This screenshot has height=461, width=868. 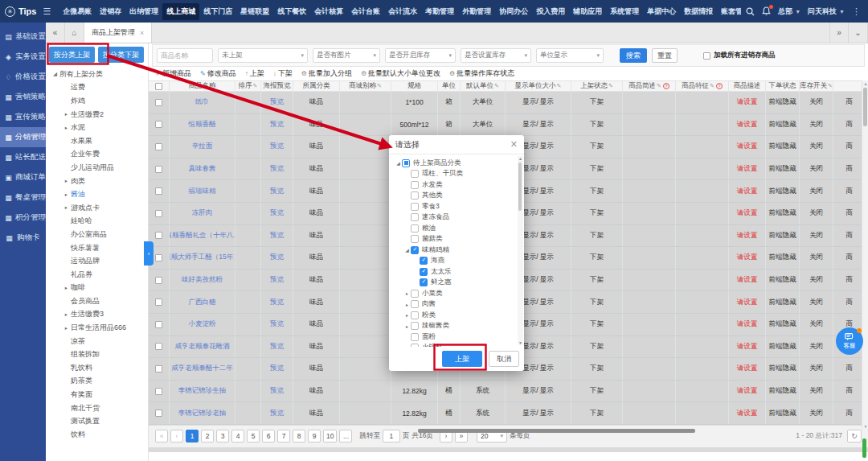 What do you see at coordinates (96, 368) in the screenshot?
I see `category-tree-item: 乳饮料` at bounding box center [96, 368].